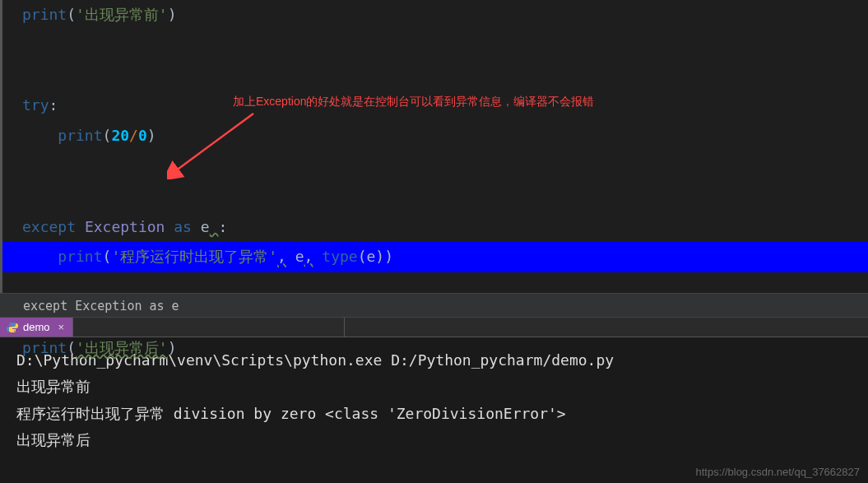 This screenshot has width=868, height=483. What do you see at coordinates (435, 227) in the screenshot?
I see `code-line-6: except Exception as e :` at bounding box center [435, 227].